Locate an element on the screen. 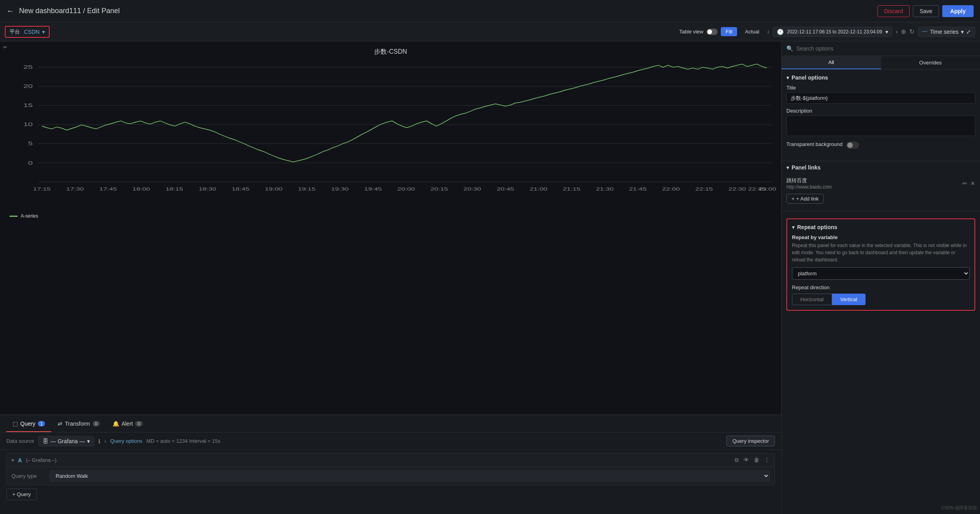  tab-alert: 🔔 Alert 0 is located at coordinates (128, 423).